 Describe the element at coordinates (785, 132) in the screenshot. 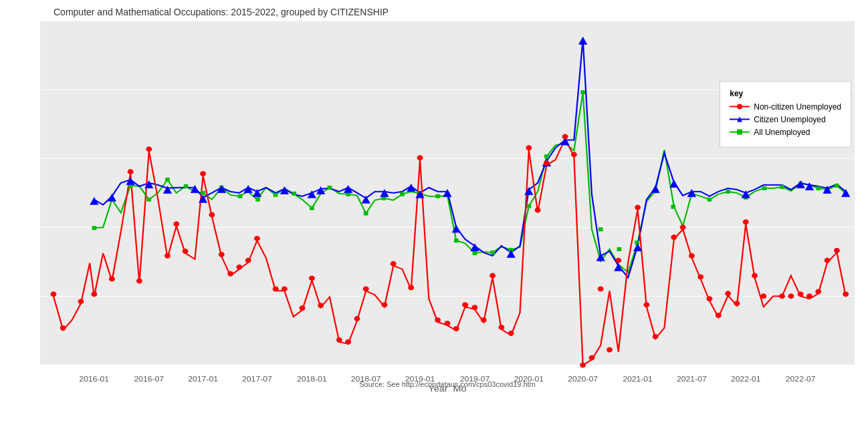

I see `legend-item-all: All Unemployed` at that location.